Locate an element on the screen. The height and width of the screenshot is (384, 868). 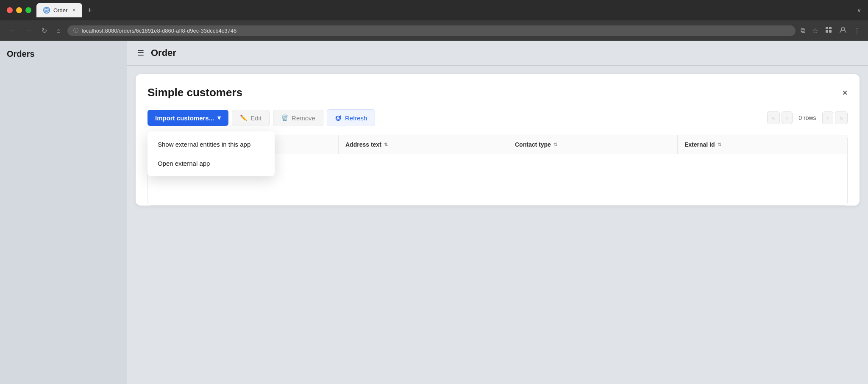
dropdown-item-external-entities: Show external entities in this app is located at coordinates (211, 144).